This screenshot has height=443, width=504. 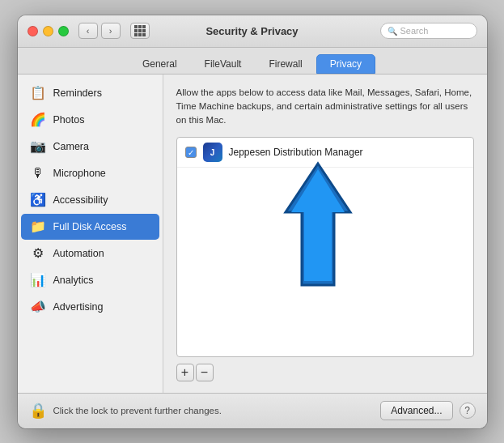 I want to click on automation-icon: ⚙, so click(x=38, y=253).